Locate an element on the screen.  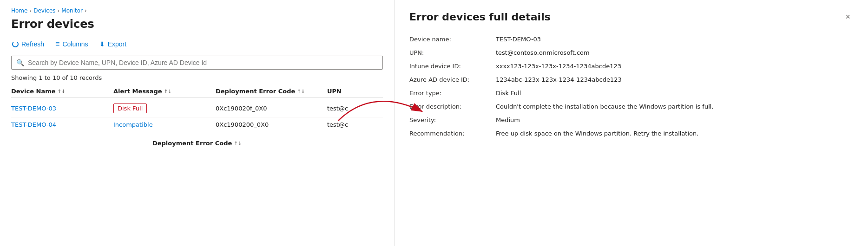
table-row: TEST-DEMO-04 Incompatible 0Xc1900200_0X0… is located at coordinates (197, 125).